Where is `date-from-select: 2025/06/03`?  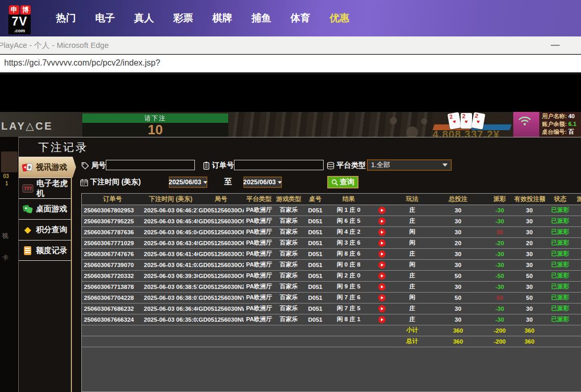 date-from-select: 2025/06/03 is located at coordinates (188, 182).